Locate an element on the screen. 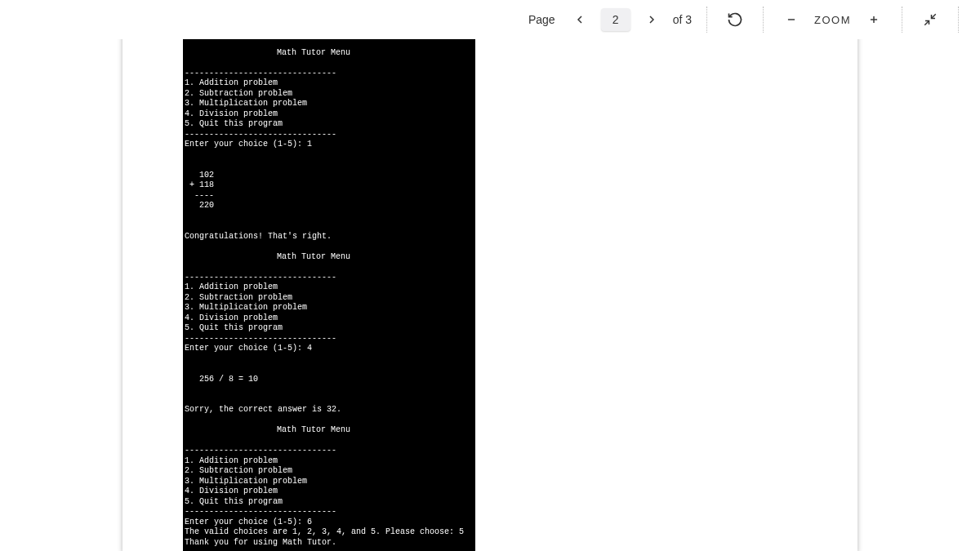  page-total: of 3 is located at coordinates (683, 20).